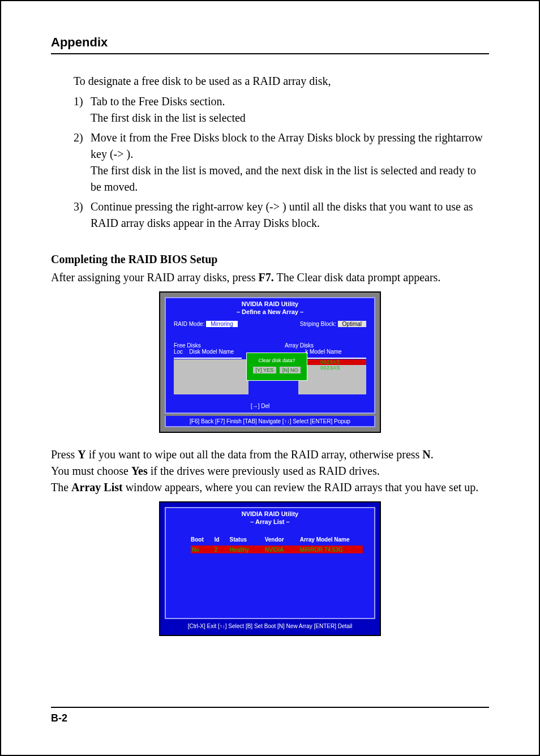 Image resolution: width=540 pixels, height=756 pixels. Describe the element at coordinates (218, 540) in the screenshot. I see `col-id: Id` at that location.